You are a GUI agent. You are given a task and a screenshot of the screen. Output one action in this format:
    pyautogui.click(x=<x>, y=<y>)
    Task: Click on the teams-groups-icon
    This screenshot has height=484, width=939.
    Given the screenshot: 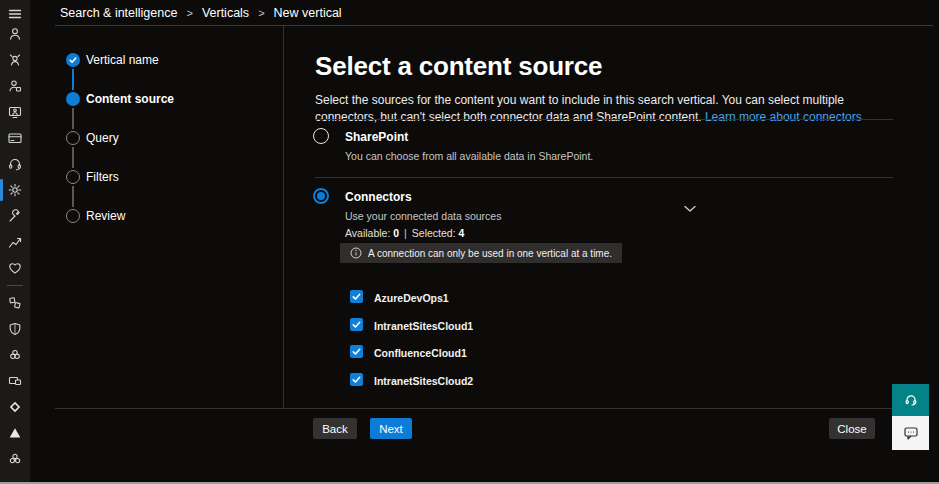 What is the action you would take?
    pyautogui.click(x=15, y=60)
    